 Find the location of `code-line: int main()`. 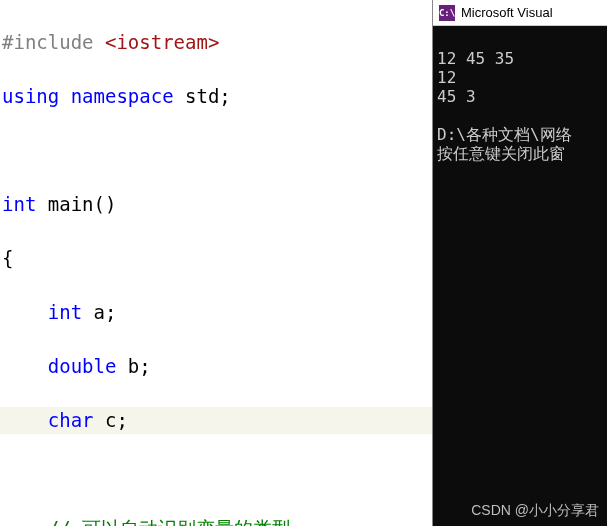

code-line: int main() is located at coordinates (216, 204).